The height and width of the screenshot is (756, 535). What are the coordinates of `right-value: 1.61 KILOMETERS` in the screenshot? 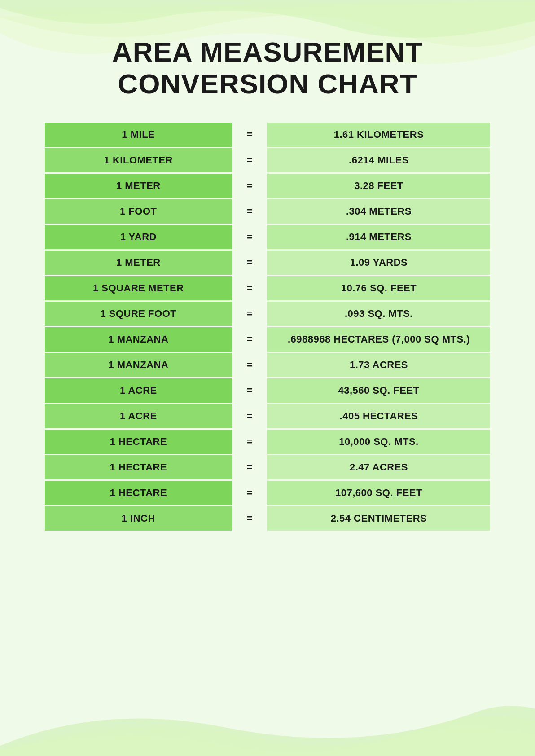 It's located at (379, 135).